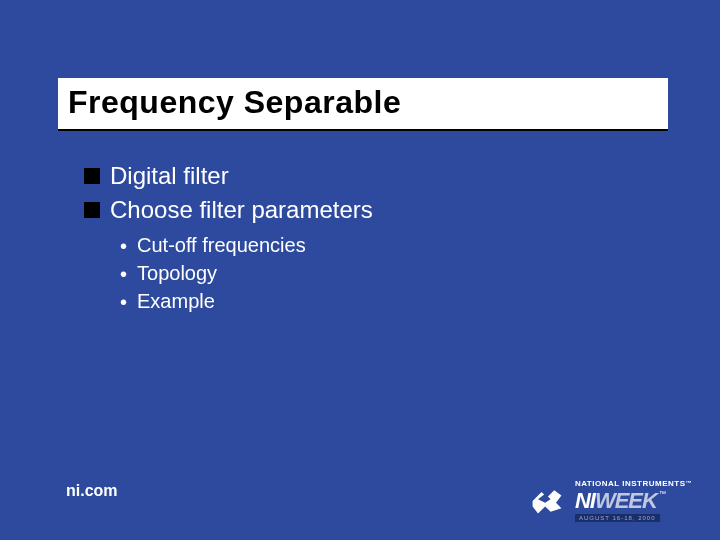 The width and height of the screenshot is (720, 540). I want to click on slide-content: Digital filter Choose filter parameters …, so click(228, 240).